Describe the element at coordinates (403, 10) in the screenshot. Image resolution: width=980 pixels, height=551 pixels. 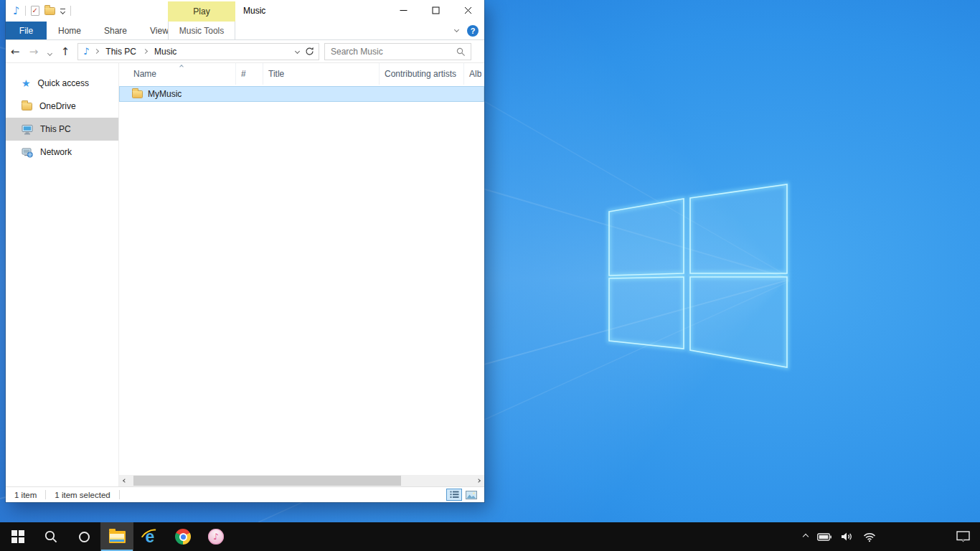
I see `minimize-button` at that location.